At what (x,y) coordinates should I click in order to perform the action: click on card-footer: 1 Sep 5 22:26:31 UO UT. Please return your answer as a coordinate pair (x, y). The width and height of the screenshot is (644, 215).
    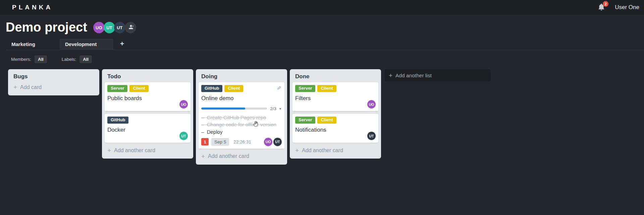
    Looking at the image, I should click on (241, 142).